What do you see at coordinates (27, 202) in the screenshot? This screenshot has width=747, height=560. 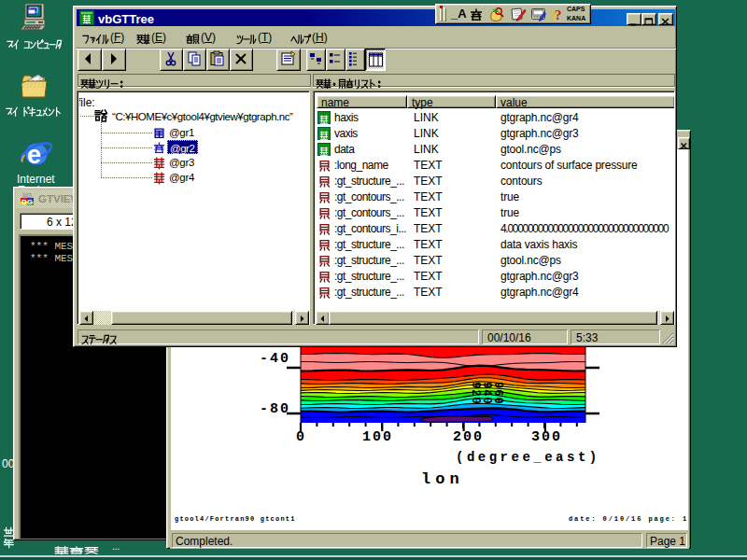 I see `svg-text: DG` at bounding box center [27, 202].